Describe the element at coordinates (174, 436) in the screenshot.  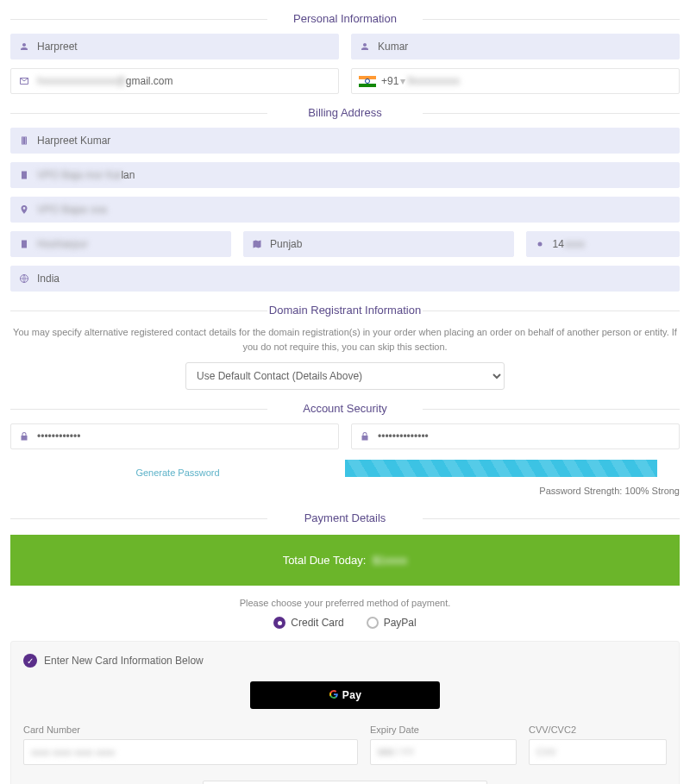
I see `password-field: ••••••••••••` at that location.